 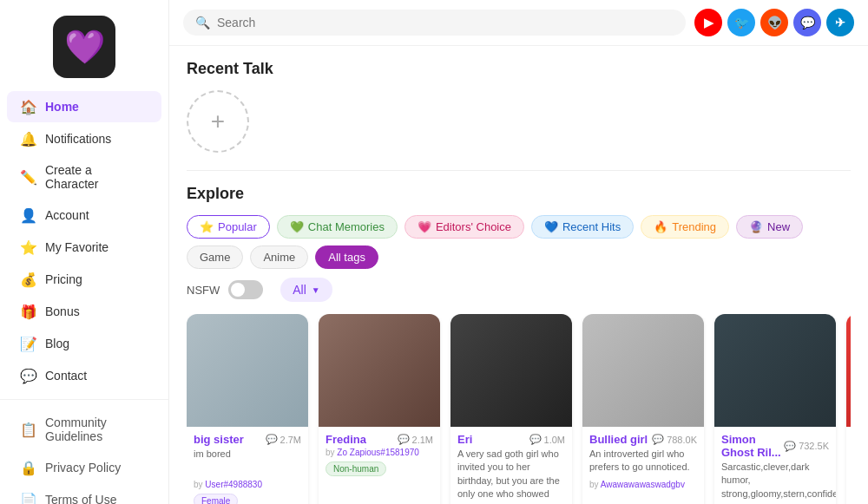 I want to click on editors-choice-tab-icon: 💗, so click(x=424, y=227).